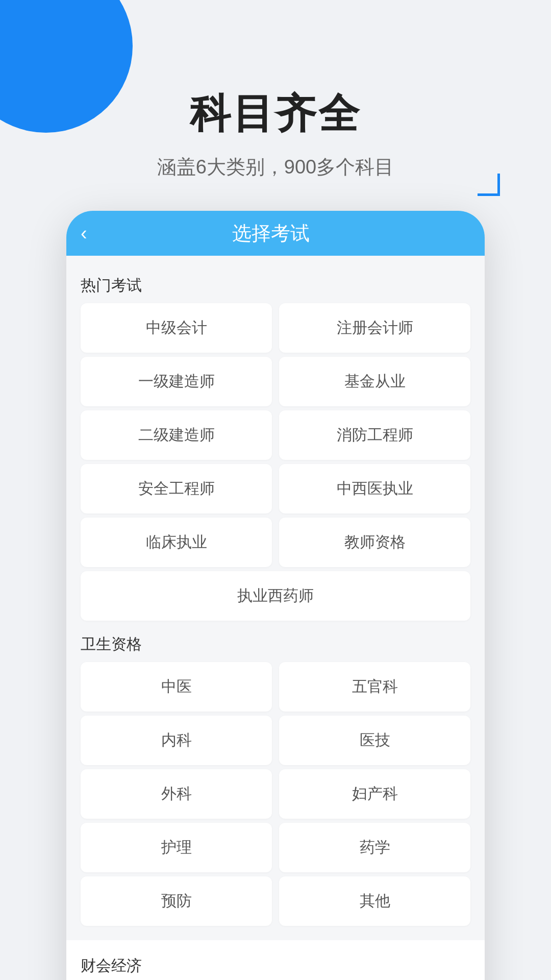 The height and width of the screenshot is (980, 551). I want to click on exam-btn-zhongxiyizhiye: 中西医执业, so click(374, 489).